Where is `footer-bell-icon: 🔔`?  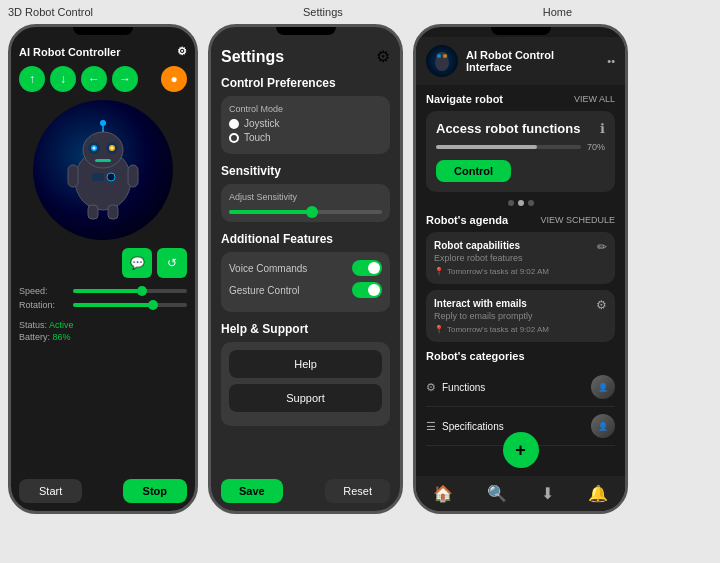
footer-bell-icon: 🔔 is located at coordinates (598, 494).